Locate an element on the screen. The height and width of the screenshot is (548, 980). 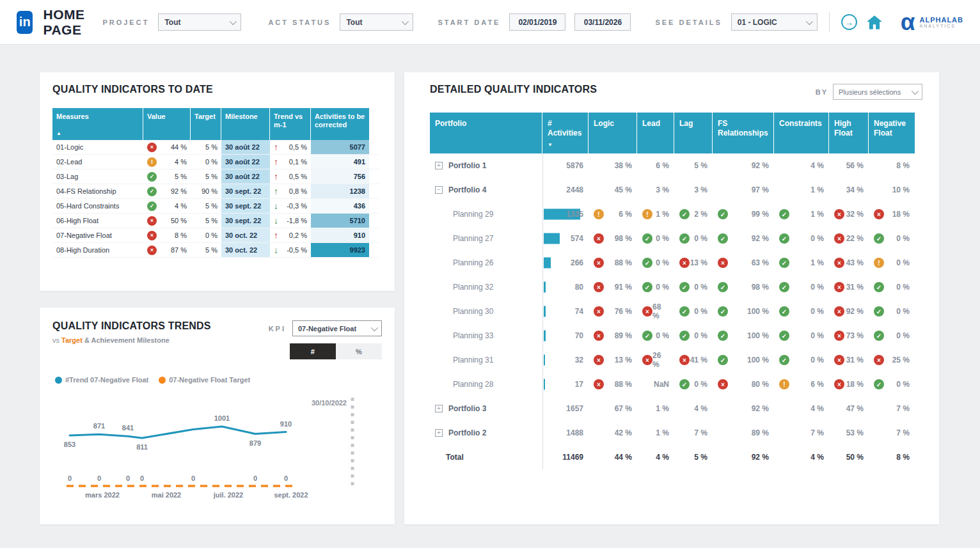
toggle-percent-button: % is located at coordinates (359, 352).